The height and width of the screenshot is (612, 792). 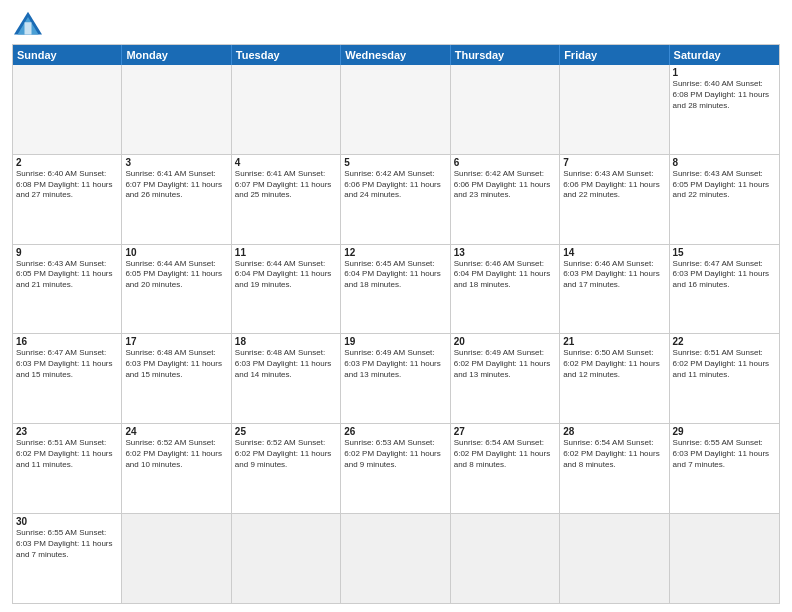 What do you see at coordinates (614, 185) in the screenshot?
I see `day-info: Sunrise: 6:43 AM Sunset: 6:06 PM Dayligh…` at bounding box center [614, 185].